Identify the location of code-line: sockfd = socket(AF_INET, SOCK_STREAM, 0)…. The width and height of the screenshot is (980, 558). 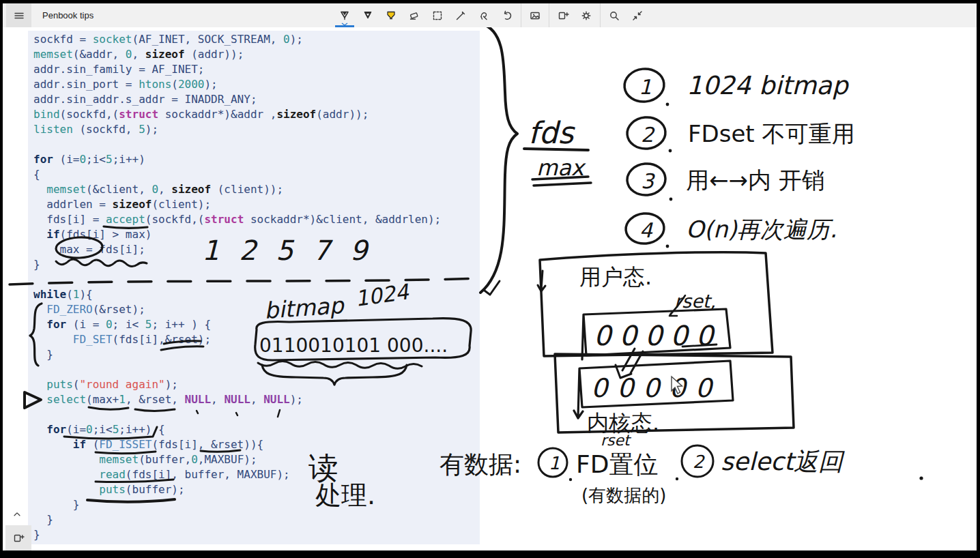
(257, 40).